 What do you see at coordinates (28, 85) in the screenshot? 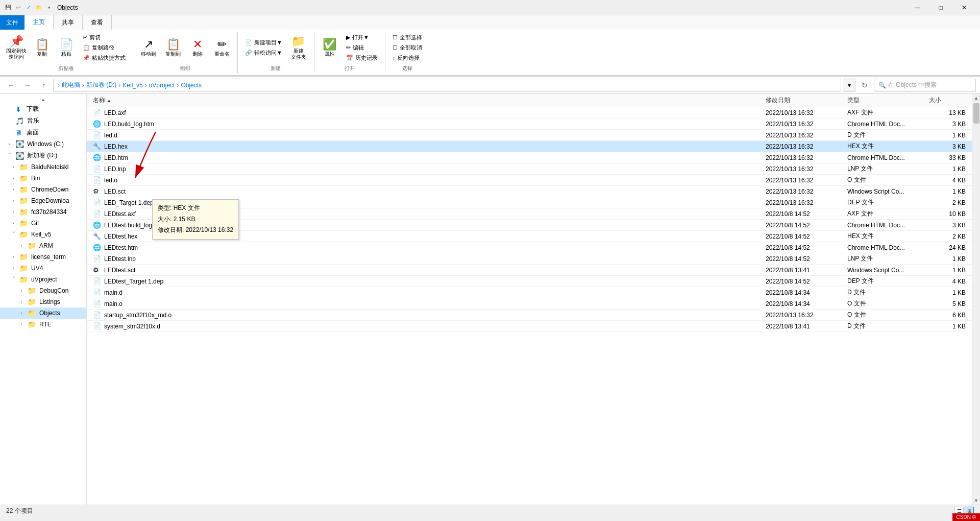
I see `forward-button: →` at bounding box center [28, 85].